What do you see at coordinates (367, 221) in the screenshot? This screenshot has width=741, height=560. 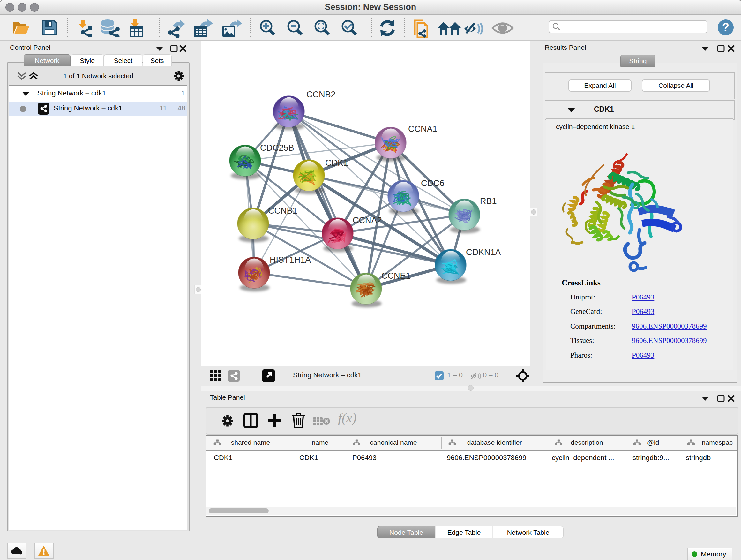 I see `svg-text: CCNA2` at bounding box center [367, 221].